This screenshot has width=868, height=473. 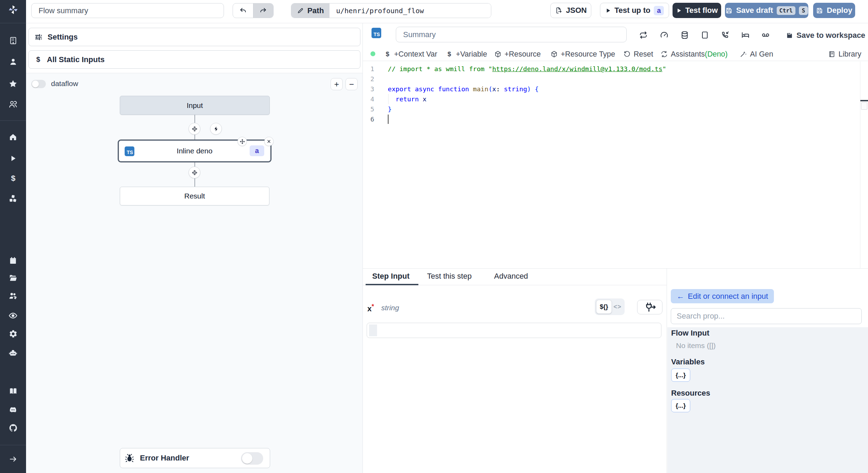 I want to click on code-mode-button: <>, so click(x=617, y=307).